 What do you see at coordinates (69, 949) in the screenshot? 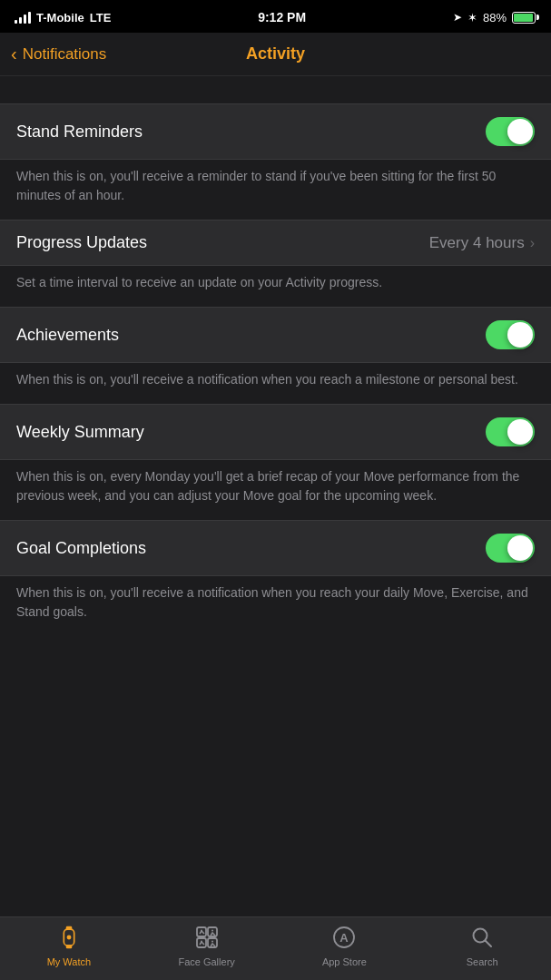
I see `tab-my-watch: My Watch` at bounding box center [69, 949].